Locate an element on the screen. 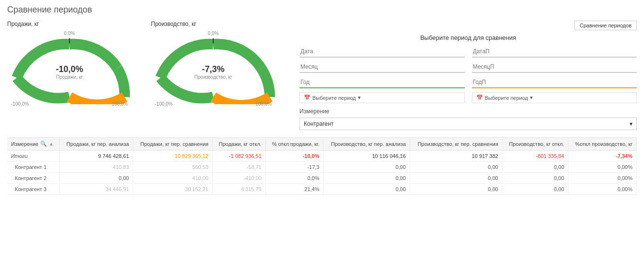 The width and height of the screenshot is (644, 253). row-0-val-6: 0,00 is located at coordinates (535, 167).